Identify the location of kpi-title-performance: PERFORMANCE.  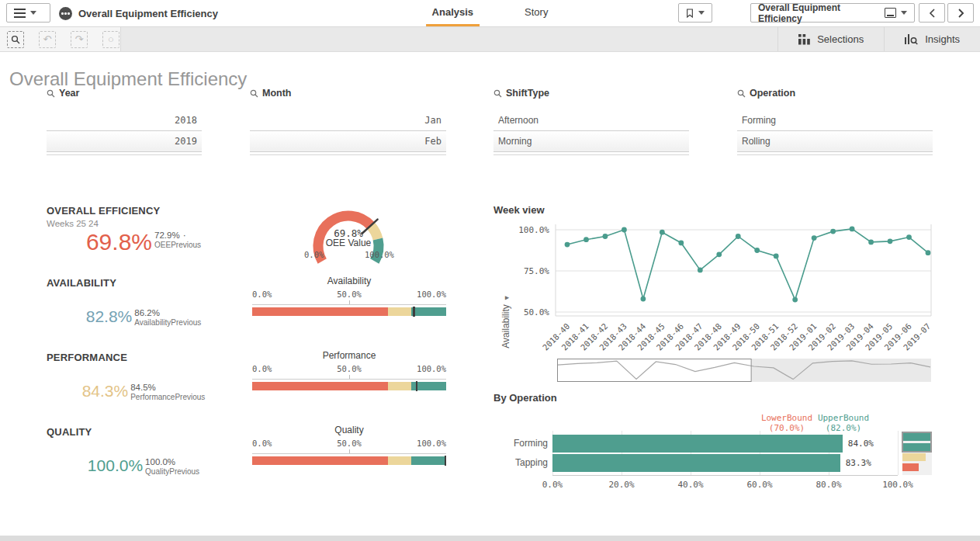
(87, 357).